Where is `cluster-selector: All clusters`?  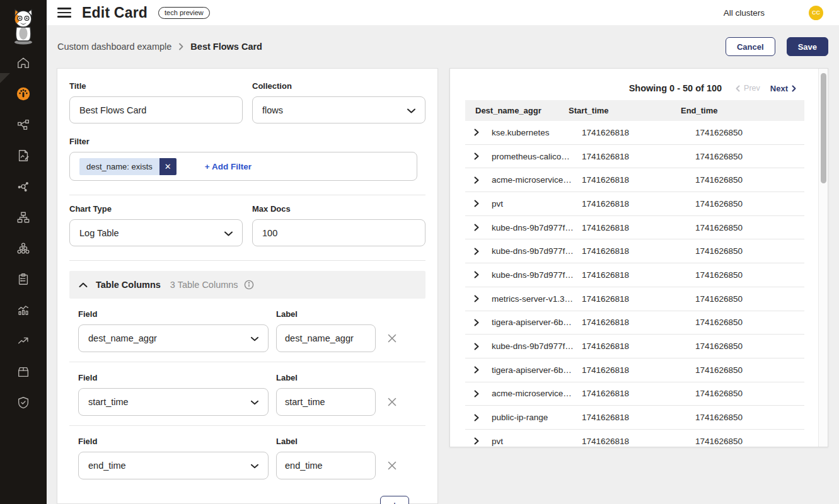 cluster-selector: All clusters is located at coordinates (744, 13).